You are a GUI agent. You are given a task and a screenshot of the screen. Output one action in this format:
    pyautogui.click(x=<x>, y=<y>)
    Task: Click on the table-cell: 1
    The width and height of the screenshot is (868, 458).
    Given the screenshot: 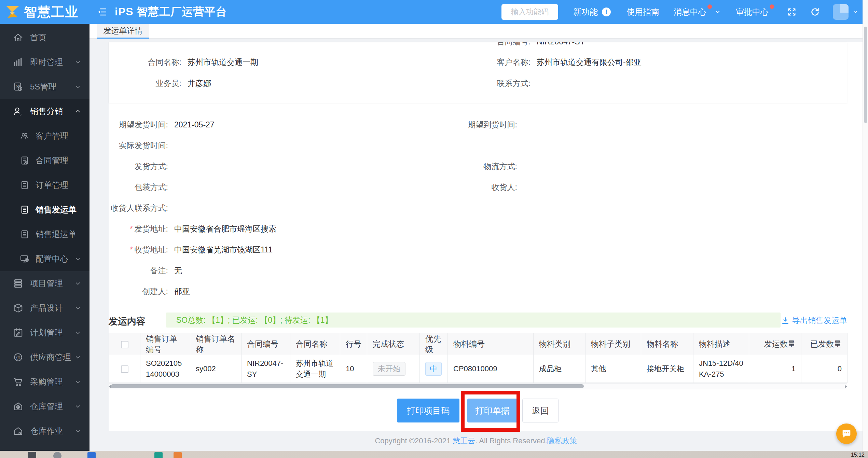 What is the action you would take?
    pyautogui.click(x=775, y=369)
    